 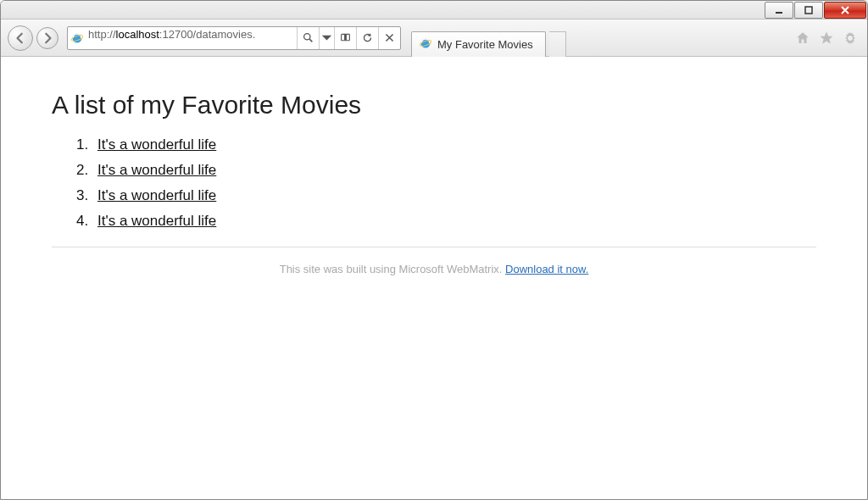 I want to click on minimize-button, so click(x=779, y=10).